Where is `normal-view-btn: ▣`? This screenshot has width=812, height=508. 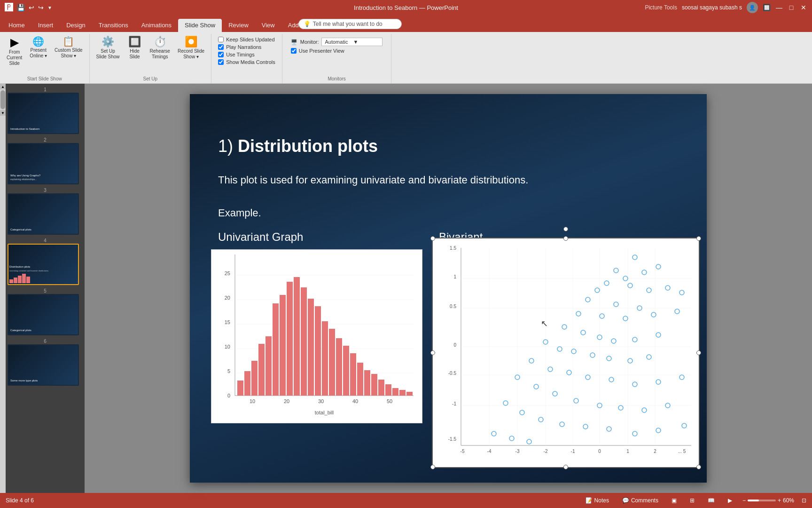
normal-view-btn: ▣ is located at coordinates (674, 500).